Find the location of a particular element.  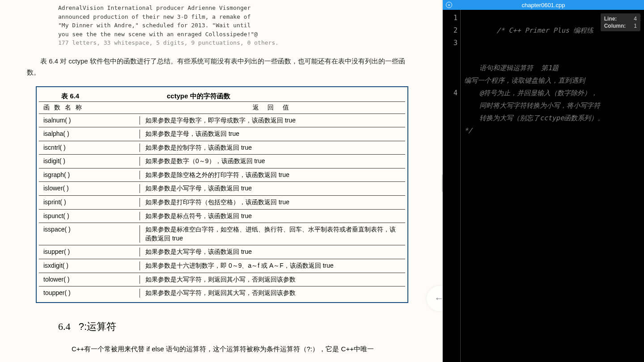

function-desc-cell: 如果参数是小写字符，则返回其大写，否则返回该参数 is located at coordinates (273, 293).